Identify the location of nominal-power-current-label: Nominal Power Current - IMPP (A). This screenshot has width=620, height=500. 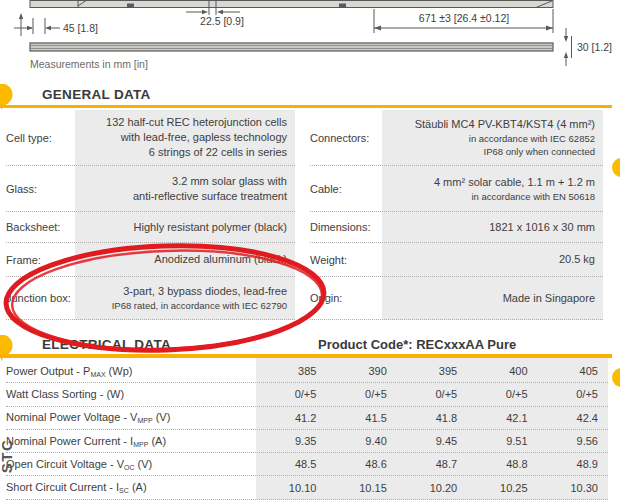
(131, 442).